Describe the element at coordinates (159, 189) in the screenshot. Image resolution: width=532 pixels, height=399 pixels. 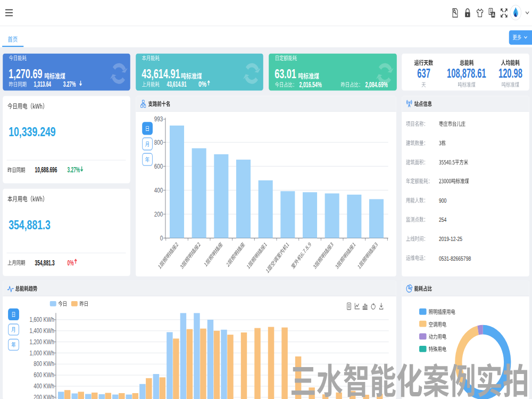
I see `svg-text: 400` at that location.